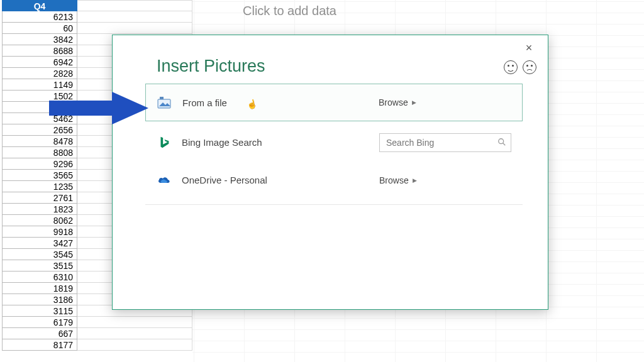 Image resolution: width=644 pixels, height=362 pixels. I want to click on cell: 8177, so click(40, 345).